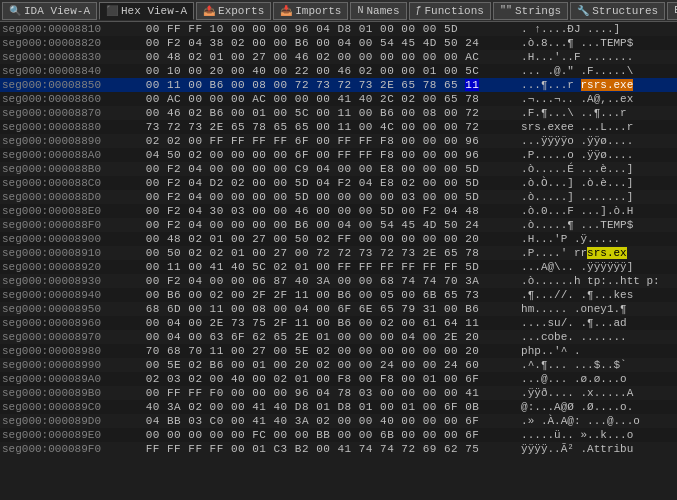 The height and width of the screenshot is (500, 677). What do you see at coordinates (112, 11) in the screenshot?
I see `hex-view-icon: ⬛` at bounding box center [112, 11].